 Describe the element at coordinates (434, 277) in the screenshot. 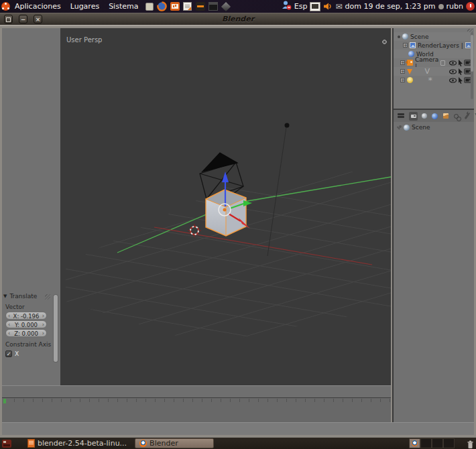

I see `properties-body` at that location.